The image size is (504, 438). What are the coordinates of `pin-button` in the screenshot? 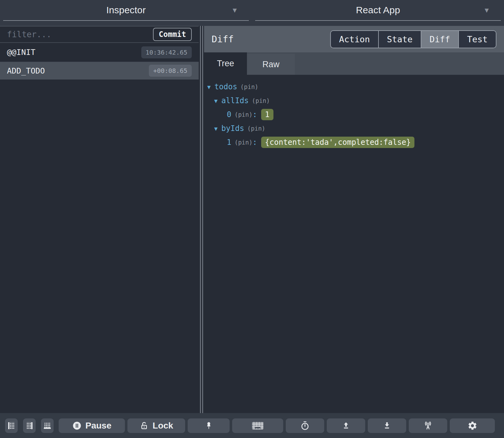 It's located at (209, 426).